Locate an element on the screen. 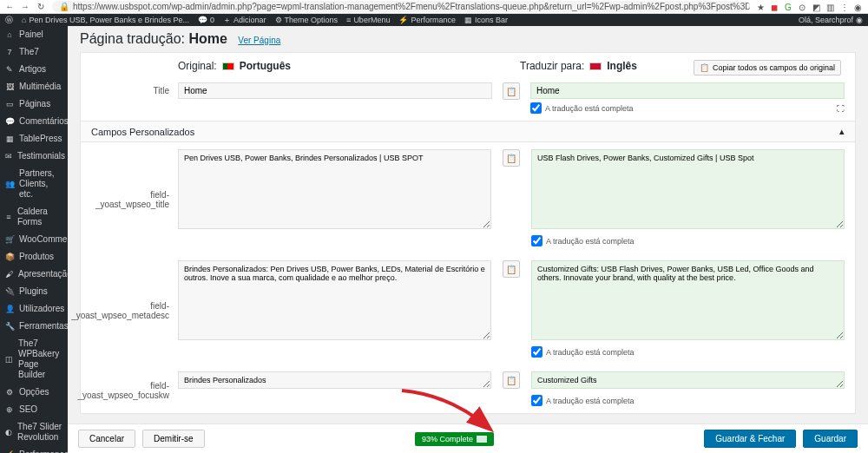 The image size is (868, 453). sidebar-item-multim-dia: 🖼Multimédia is located at coordinates (34, 87).